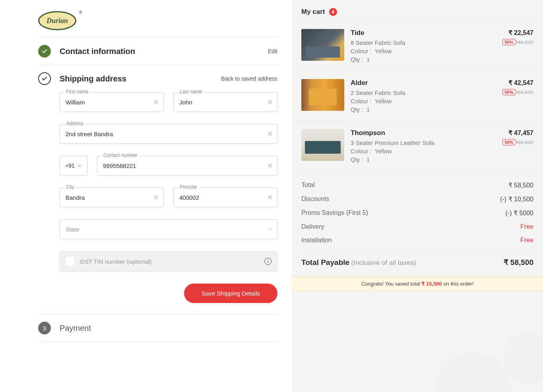  Describe the element at coordinates (225, 102) in the screenshot. I see `last-name-input` at that location.